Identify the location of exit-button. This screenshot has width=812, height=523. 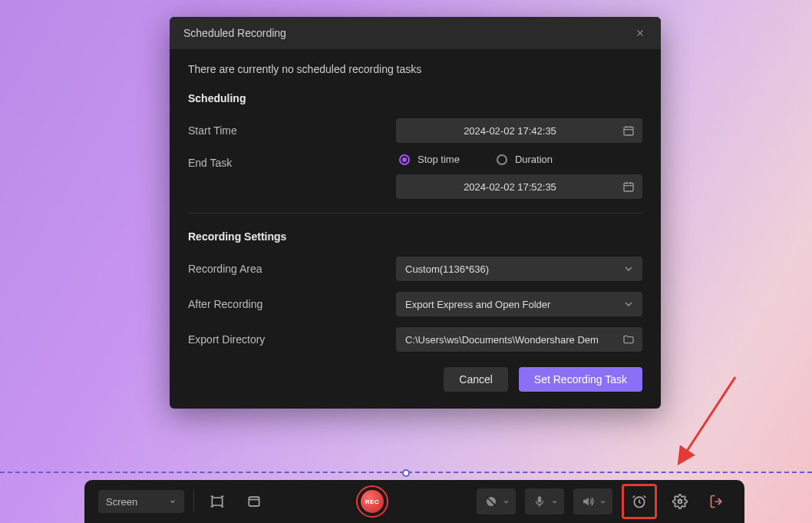
(717, 501).